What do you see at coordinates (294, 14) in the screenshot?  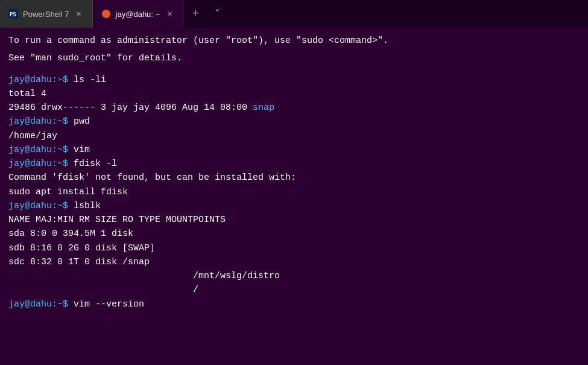 I see `tab-bar: PS PowerShell 7 ✕ jay@dahu: ~ ✕ + ˅` at bounding box center [294, 14].